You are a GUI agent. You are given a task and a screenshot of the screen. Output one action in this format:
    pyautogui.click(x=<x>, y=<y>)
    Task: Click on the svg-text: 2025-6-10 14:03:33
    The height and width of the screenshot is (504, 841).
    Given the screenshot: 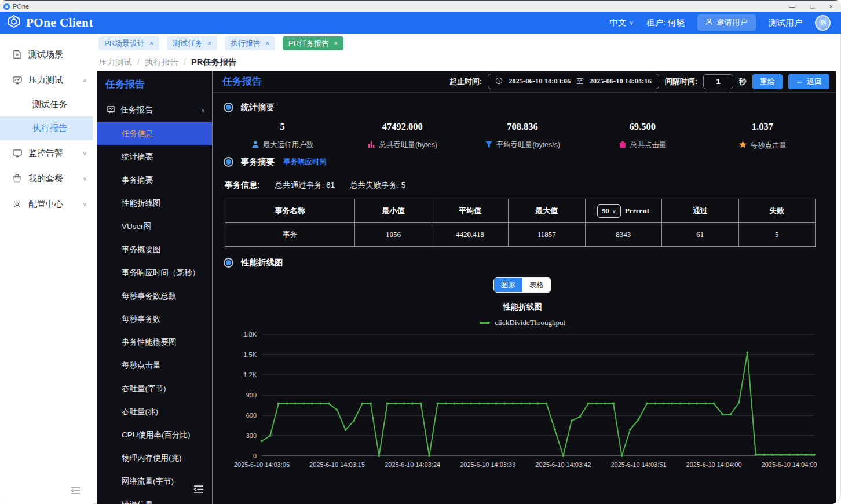 What is the action you would take?
    pyautogui.click(x=488, y=465)
    